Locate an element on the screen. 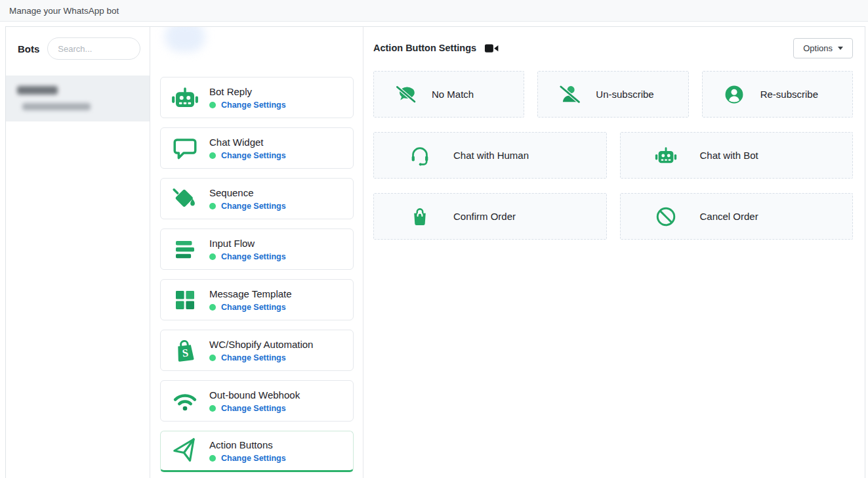 This screenshot has width=868, height=478. action-card-confirm-order: Confirm Order is located at coordinates (490, 217).